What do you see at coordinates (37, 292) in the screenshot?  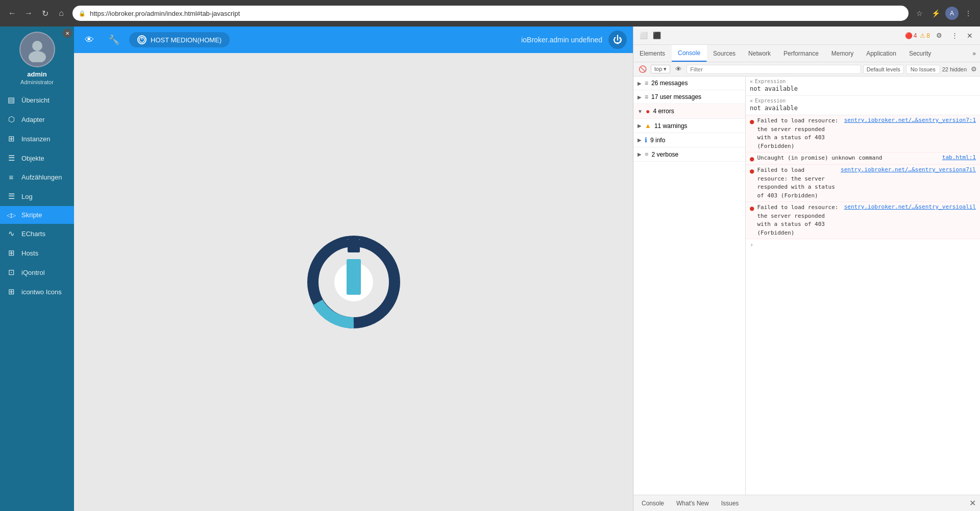 I see `sidebar-item-icontwo: ⊞ icontwo Icons` at bounding box center [37, 292].